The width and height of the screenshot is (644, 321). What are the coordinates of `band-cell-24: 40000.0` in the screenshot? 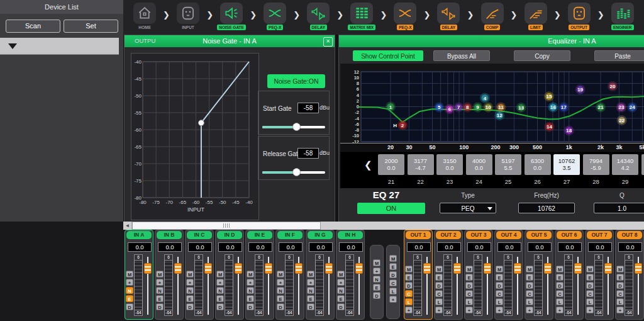 It's located at (479, 165).